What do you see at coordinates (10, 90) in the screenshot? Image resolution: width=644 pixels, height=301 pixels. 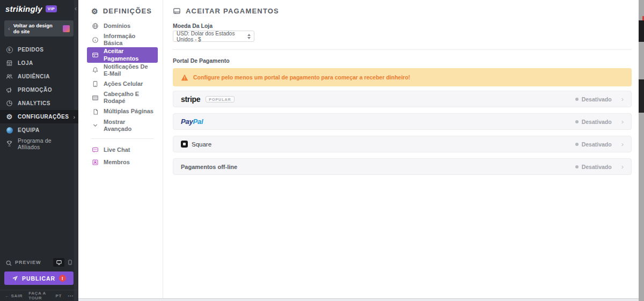 I see `megaphone-icon` at bounding box center [10, 90].